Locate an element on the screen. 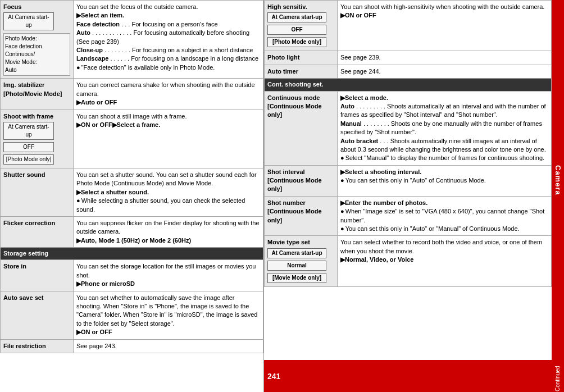  page-number: 241 is located at coordinates (274, 376).